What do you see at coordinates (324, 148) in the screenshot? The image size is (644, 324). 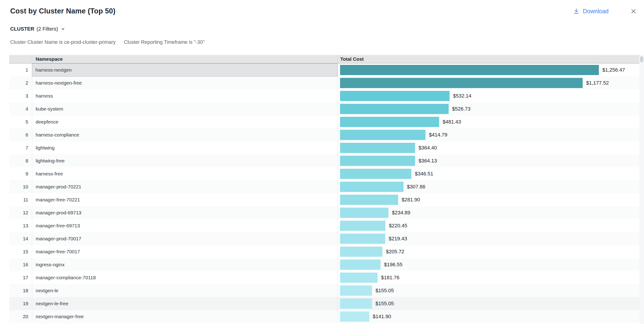 I see `table-row: 7 lightwing $364.40` at bounding box center [324, 148].